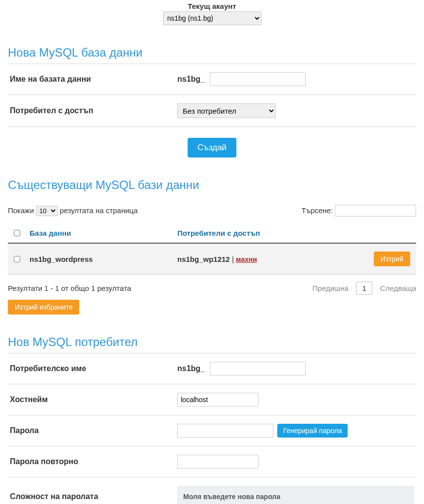  I want to click on pager-prev: Предишна, so click(331, 288).